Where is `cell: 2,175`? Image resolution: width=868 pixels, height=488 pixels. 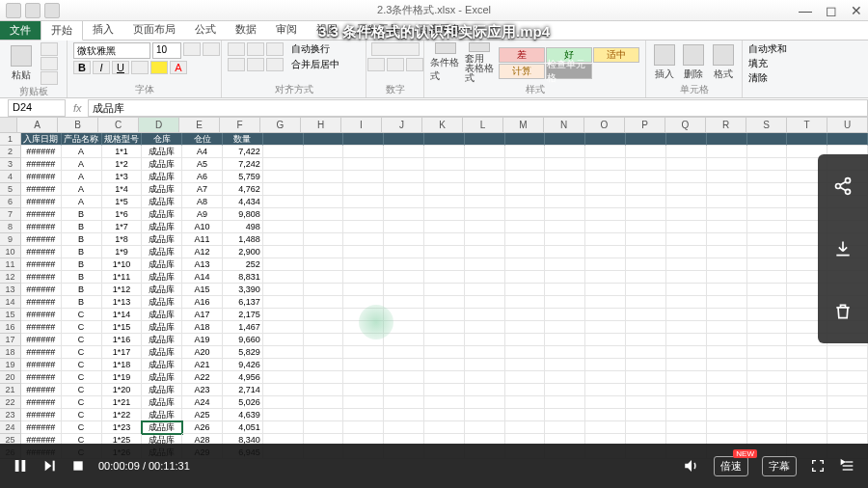 cell: 2,175 is located at coordinates (243, 314).